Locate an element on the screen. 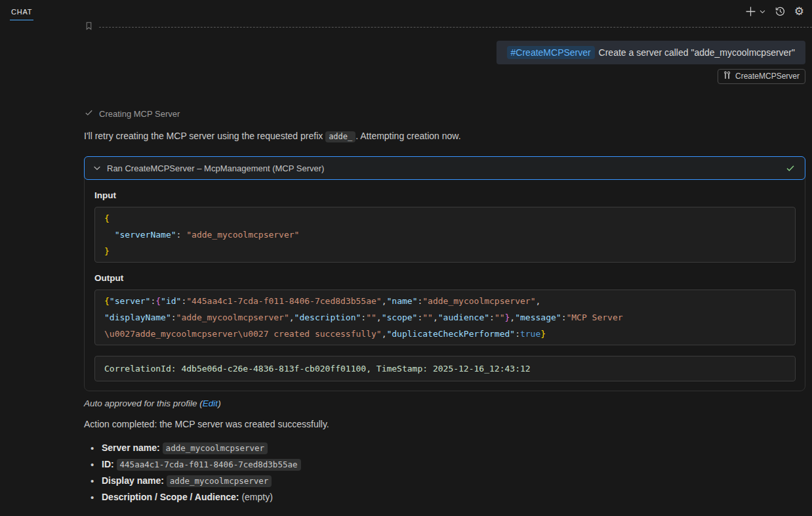  tool-command-token: #CreateMCPServer is located at coordinates (551, 53).